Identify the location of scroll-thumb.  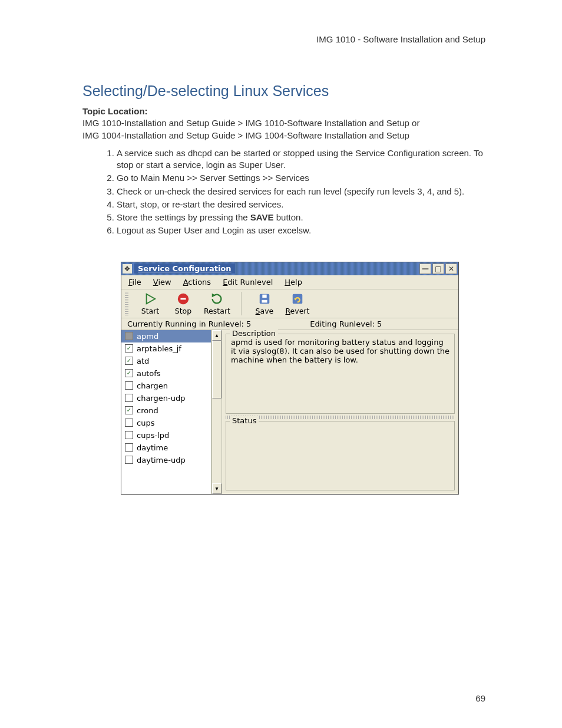
(217, 370).